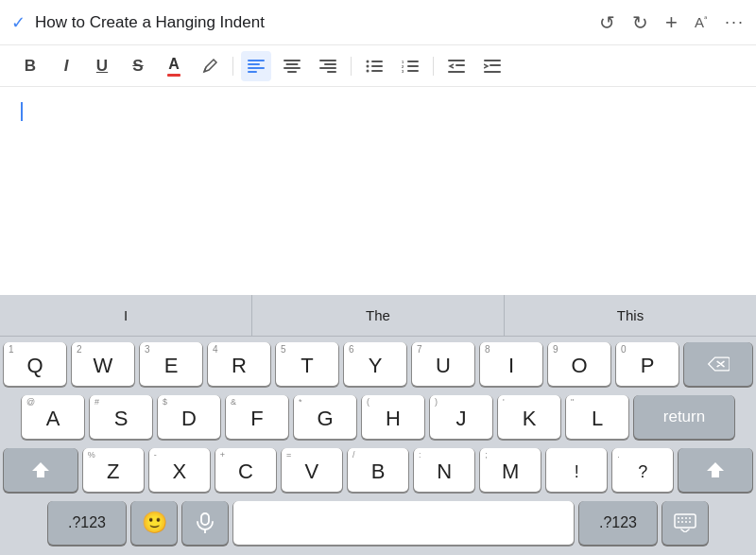 The height and width of the screenshot is (555, 756). Describe the element at coordinates (121, 417) in the screenshot. I see `key-s: #S` at that location.